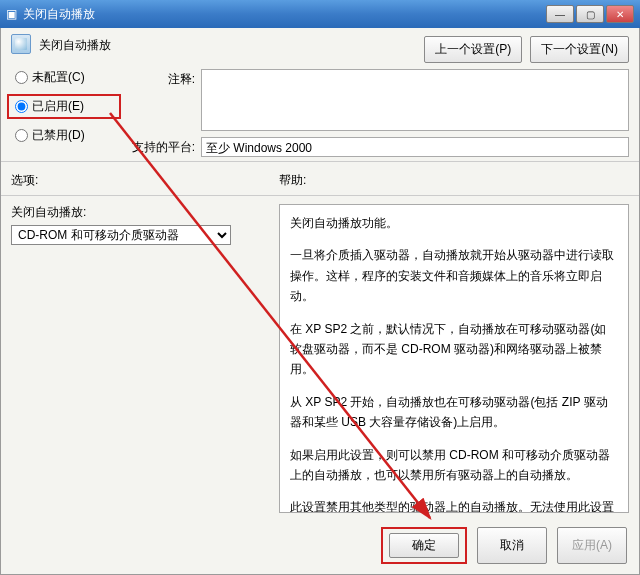  Describe the element at coordinates (162, 146) in the screenshot. I see `platform-label: 支持的平台:` at that location.